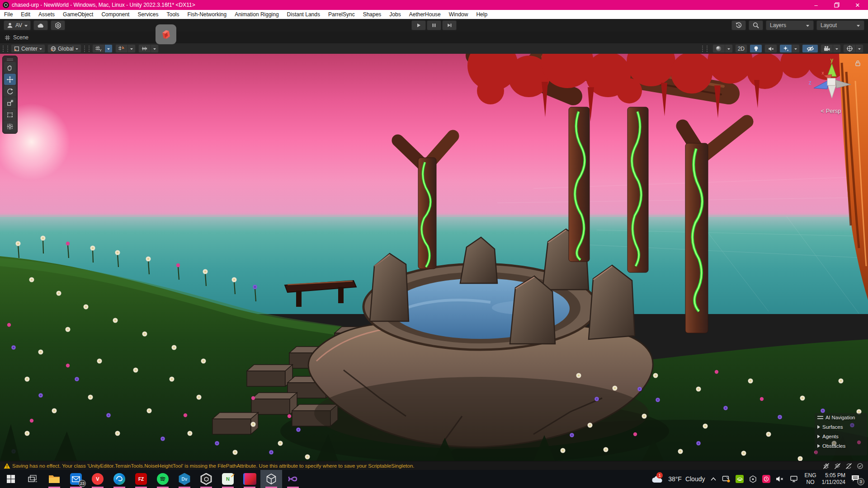  Describe the element at coordinates (739, 25) in the screenshot. I see `undo-history-button` at that location.